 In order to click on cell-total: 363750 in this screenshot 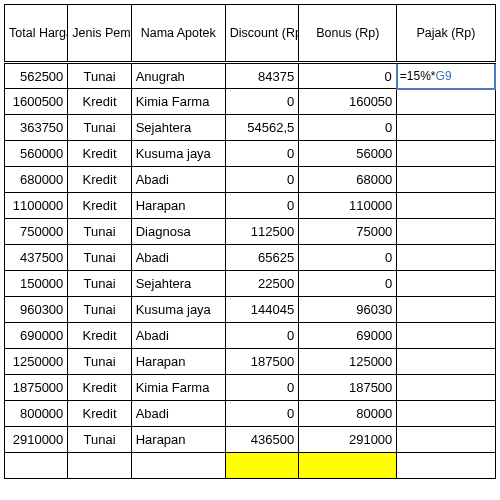, I will do `click(36, 128)`.